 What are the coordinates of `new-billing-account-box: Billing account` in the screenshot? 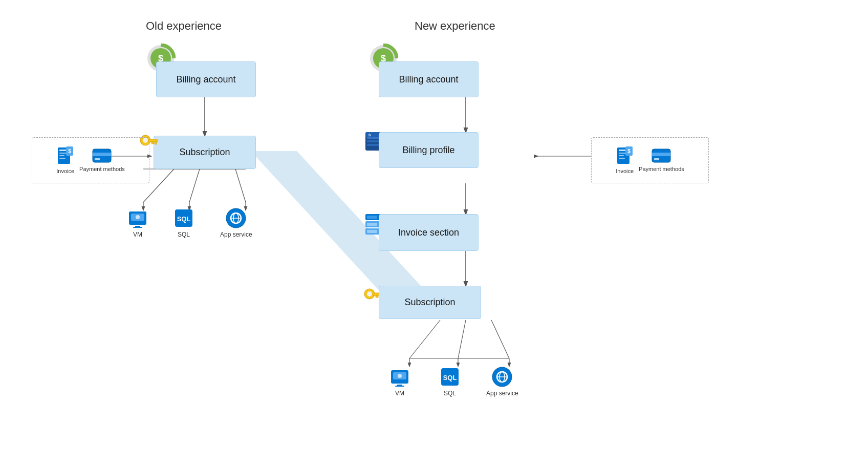 It's located at (429, 79).